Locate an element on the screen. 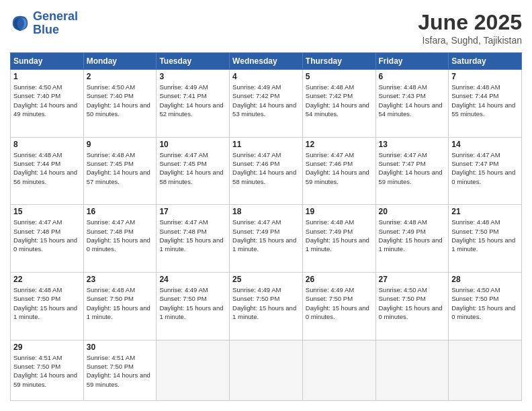  calendar-cell: 11Sunrise: 4:47 AMSunset: 7:46 PMDayligh… is located at coordinates (266, 171).